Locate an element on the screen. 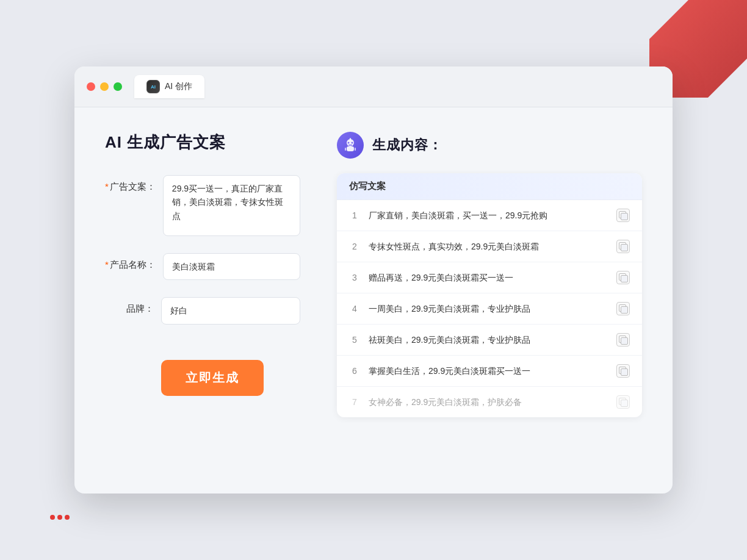  row-number: 6 is located at coordinates (355, 371).